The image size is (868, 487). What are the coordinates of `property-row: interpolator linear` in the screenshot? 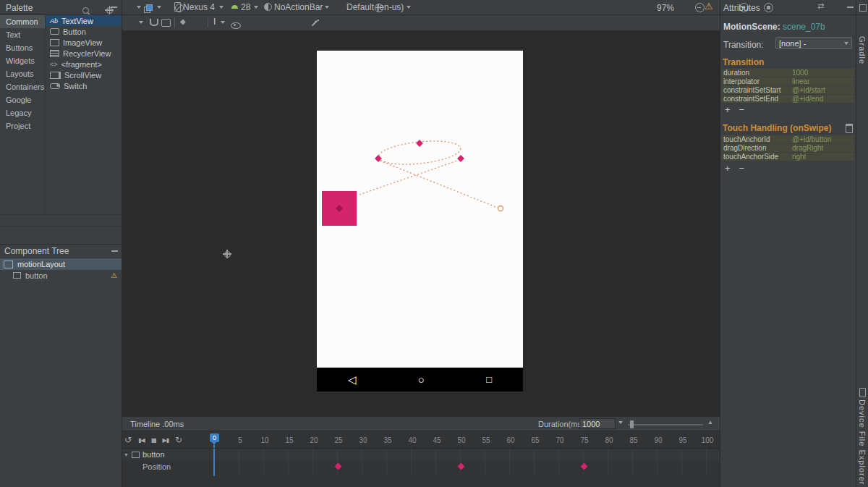 It's located at (788, 81).